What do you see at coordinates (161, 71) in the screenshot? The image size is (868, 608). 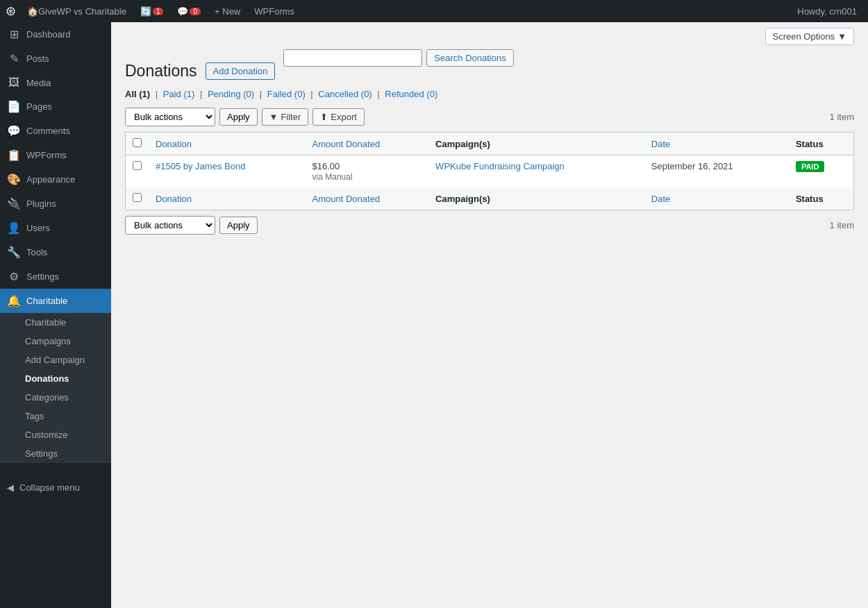 I see `page-title: Donations` at bounding box center [161, 71].